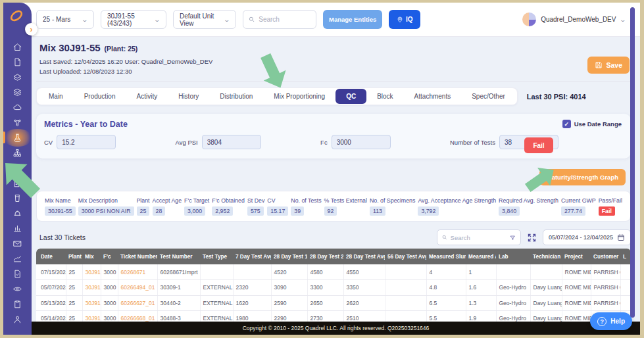 The width and height of the screenshot is (644, 338). What do you see at coordinates (289, 272) in the screenshot?
I see `ticket-cell: 4520` at bounding box center [289, 272].